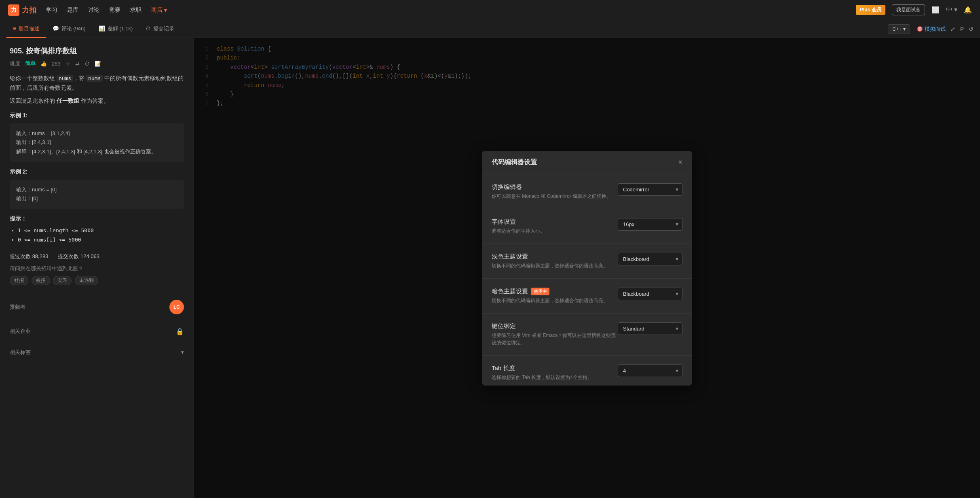 Image resolution: width=980 pixels, height=498 pixels. What do you see at coordinates (97, 235) in the screenshot?
I see `hint-list: 1 <= nums.length <= 5000 0 <= nums[i] <=…` at bounding box center [97, 235].